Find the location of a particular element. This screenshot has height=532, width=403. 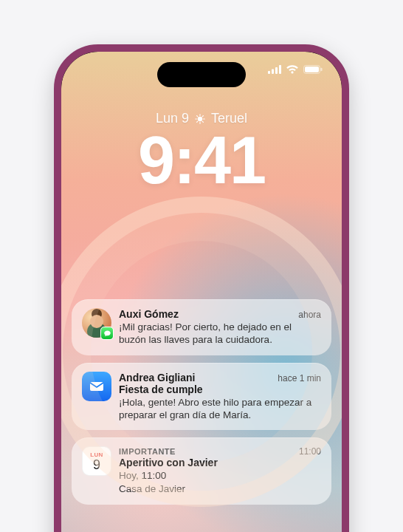

notification-sender: Auxi Gómez is located at coordinates (149, 314).